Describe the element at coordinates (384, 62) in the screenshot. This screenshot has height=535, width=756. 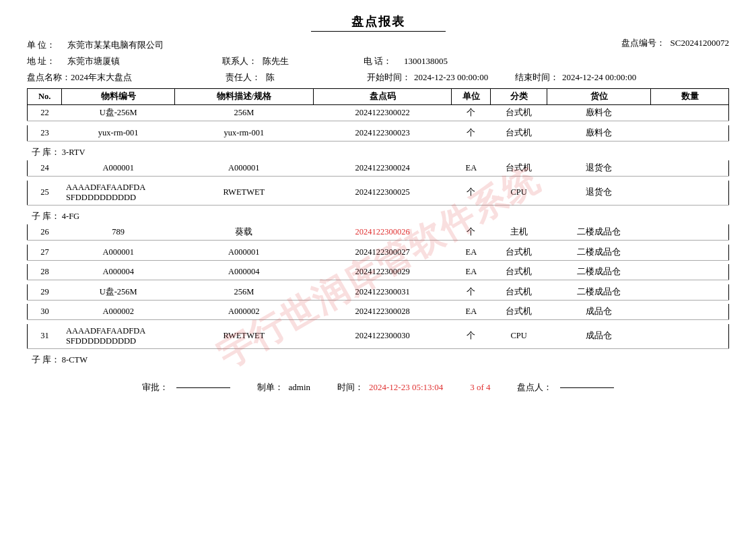
I see `phone-label: 电 话：` at that location.